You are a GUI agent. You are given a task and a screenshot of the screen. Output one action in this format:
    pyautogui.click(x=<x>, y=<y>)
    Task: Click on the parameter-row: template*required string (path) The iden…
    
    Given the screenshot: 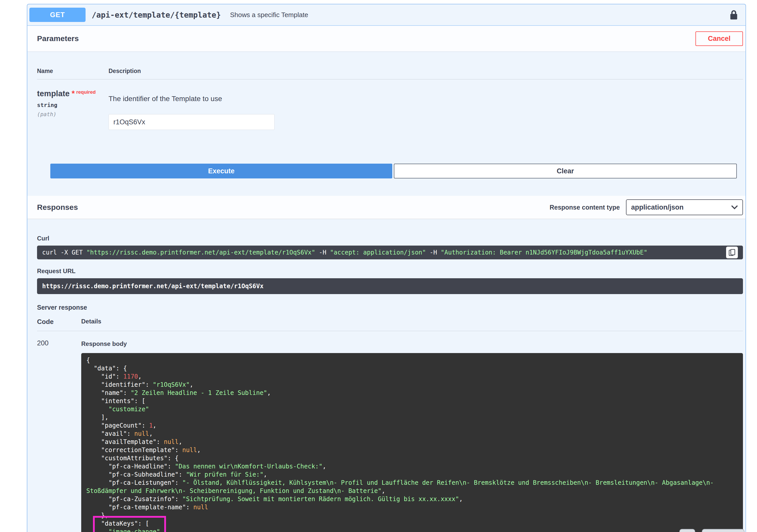 What is the action you would take?
    pyautogui.click(x=390, y=105)
    